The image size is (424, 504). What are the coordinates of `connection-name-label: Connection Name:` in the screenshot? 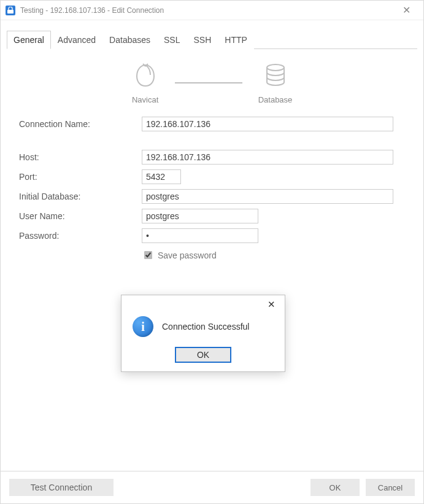 It's located at (80, 124).